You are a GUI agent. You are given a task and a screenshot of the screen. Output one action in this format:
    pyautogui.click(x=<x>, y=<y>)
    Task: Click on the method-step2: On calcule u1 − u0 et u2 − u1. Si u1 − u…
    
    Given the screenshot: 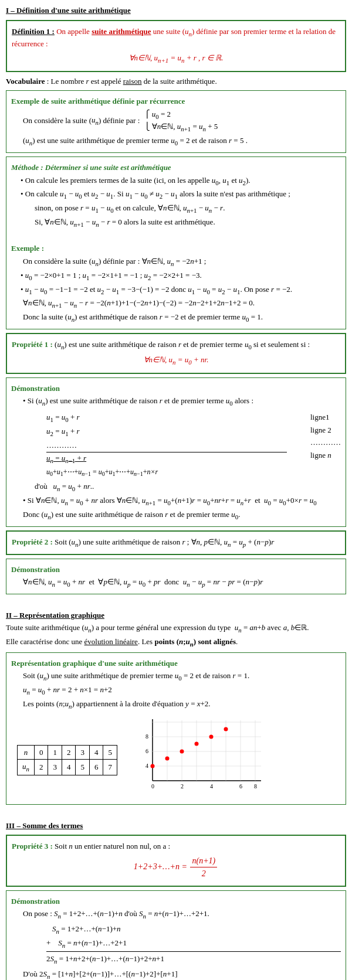 What is the action you would take?
    pyautogui.click(x=181, y=195)
    